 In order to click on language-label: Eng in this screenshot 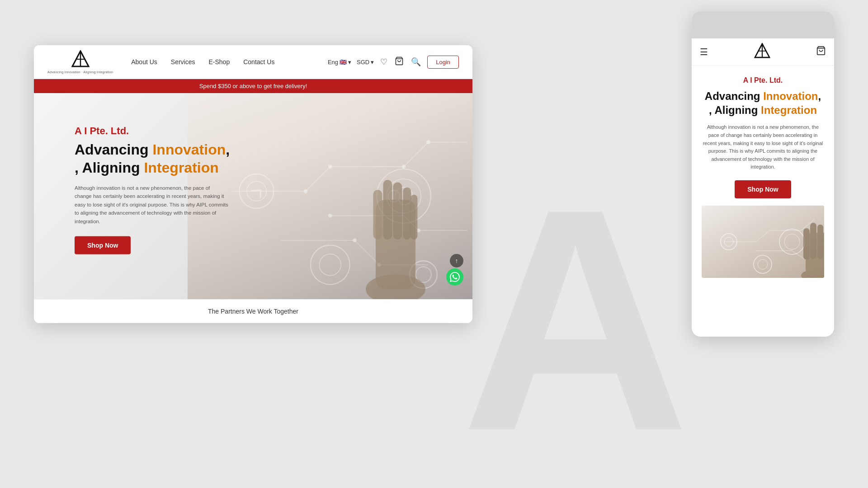, I will do `click(333, 62)`.